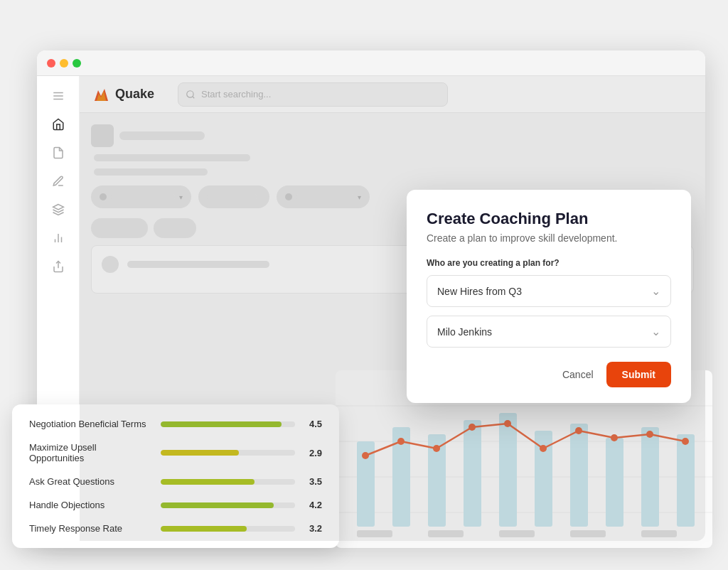  I want to click on sidebar-layers-icon, so click(58, 210).